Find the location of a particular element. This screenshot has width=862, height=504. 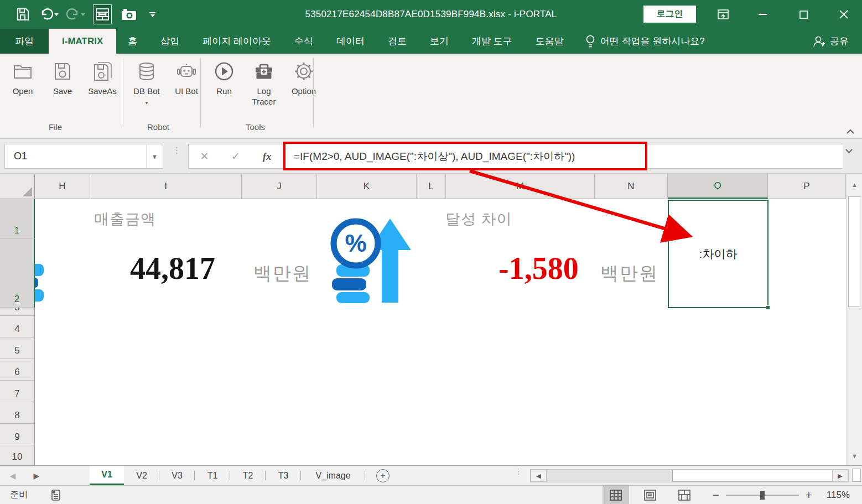

row-header-5: 5 is located at coordinates (18, 349).